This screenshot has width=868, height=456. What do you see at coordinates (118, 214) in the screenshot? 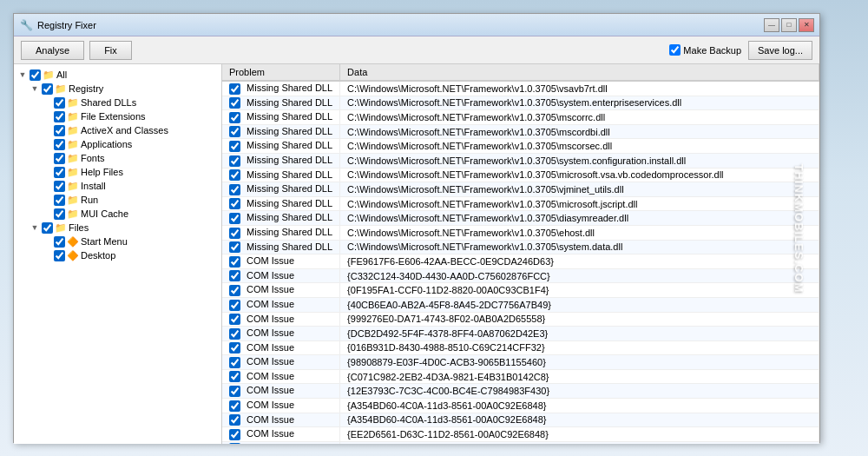
I see `tree-item: 📁MUI Cache` at bounding box center [118, 214].